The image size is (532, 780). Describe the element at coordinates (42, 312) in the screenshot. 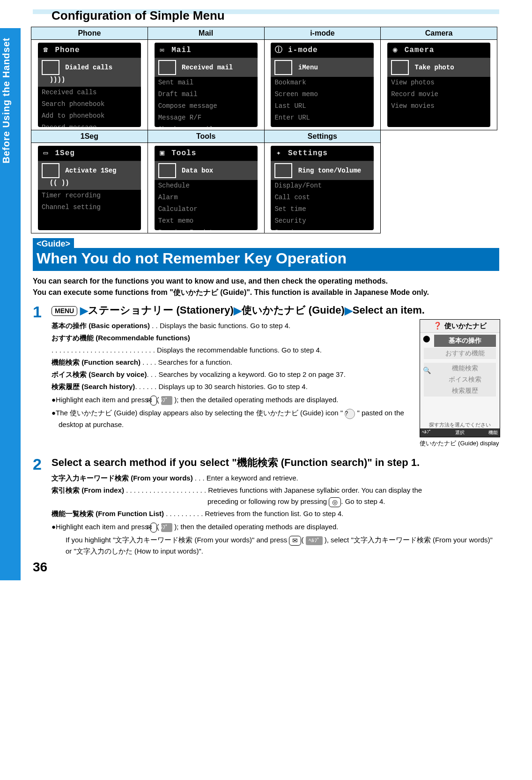

I see `step-1-number: 1` at that location.